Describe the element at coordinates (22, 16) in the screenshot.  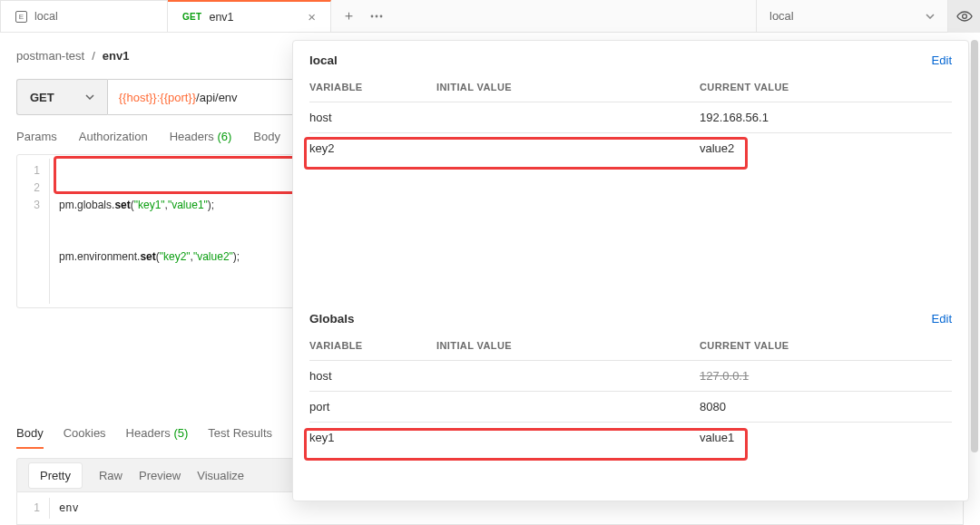
I see `env-icon: E` at that location.